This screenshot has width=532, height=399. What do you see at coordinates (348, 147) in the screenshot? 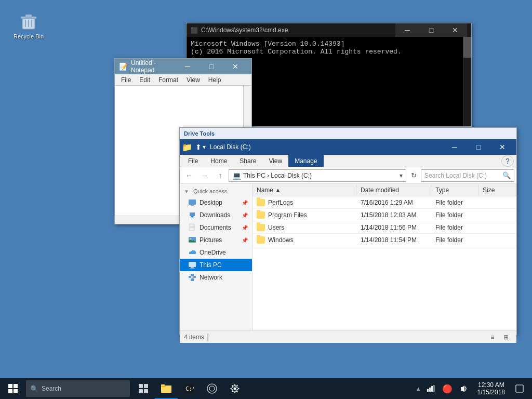
I see `explorer-titlebar: 📁 ⬆ ▾ Local Disk (C:) ─ □ ✕` at bounding box center [348, 147].